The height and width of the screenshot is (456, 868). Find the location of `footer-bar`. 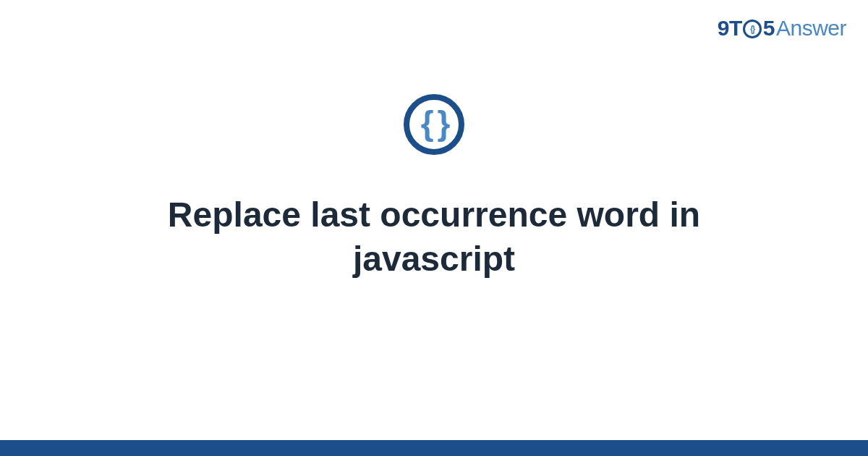

footer-bar is located at coordinates (434, 448).